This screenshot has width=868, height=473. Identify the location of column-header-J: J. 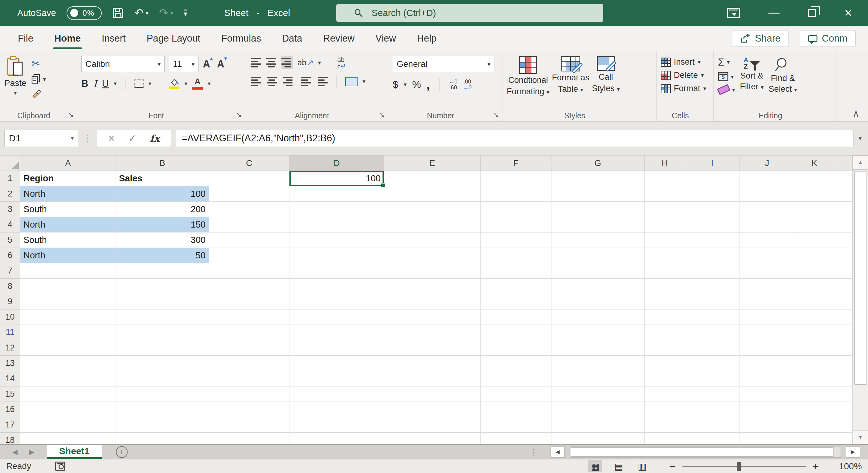
(767, 163).